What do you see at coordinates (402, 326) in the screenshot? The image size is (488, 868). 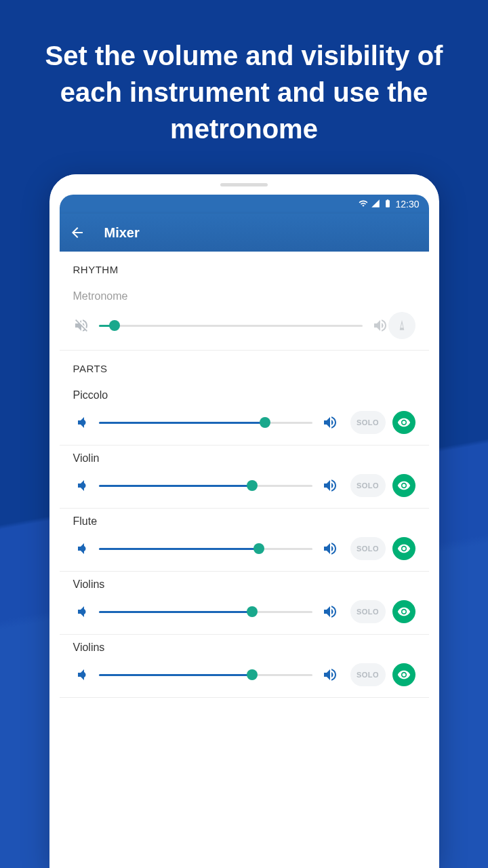 I see `tool-icon` at bounding box center [402, 326].